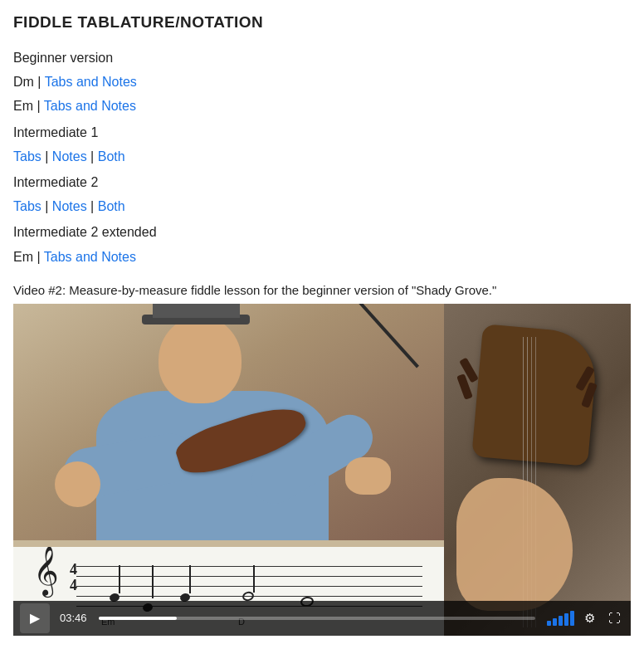 Image resolution: width=644 pixels, height=649 pixels. Describe the element at coordinates (138, 618) in the screenshot. I see `video-progress-fill` at that location.